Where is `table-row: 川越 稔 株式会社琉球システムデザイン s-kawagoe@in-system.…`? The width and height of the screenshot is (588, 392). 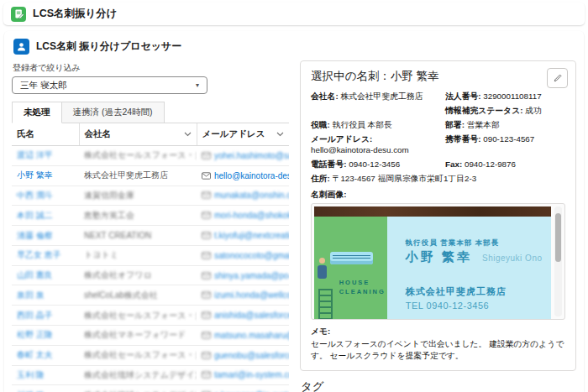
table-row: 川越 稔 株式会社琉球システムデザイン s-kawagoe@in-system.… is located at coordinates (150, 389).